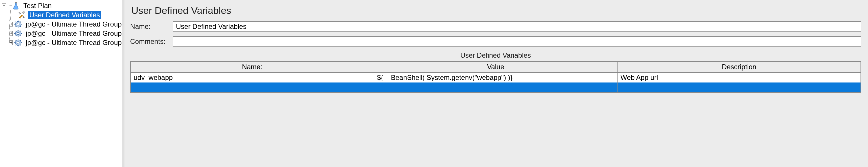 This screenshot has width=868, height=167. I want to click on name-label: Name:, so click(152, 27).